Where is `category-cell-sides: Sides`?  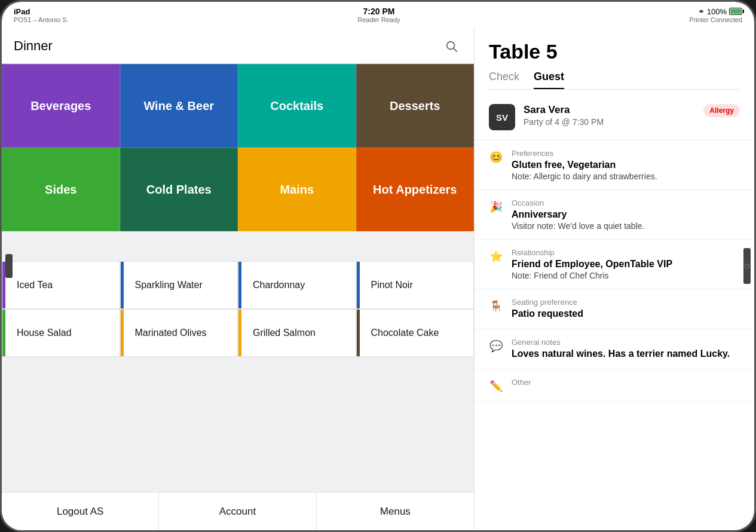 category-cell-sides: Sides is located at coordinates (61, 189).